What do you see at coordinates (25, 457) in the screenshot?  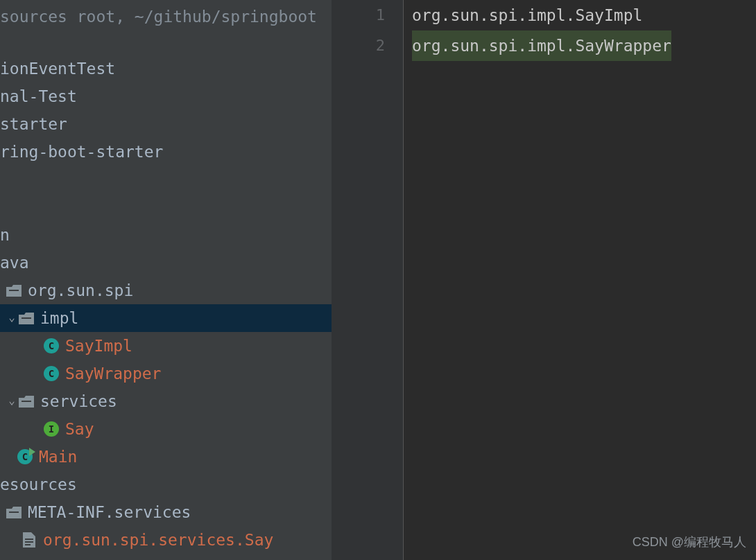 I see `runnable-class-icon: C` at bounding box center [25, 457].